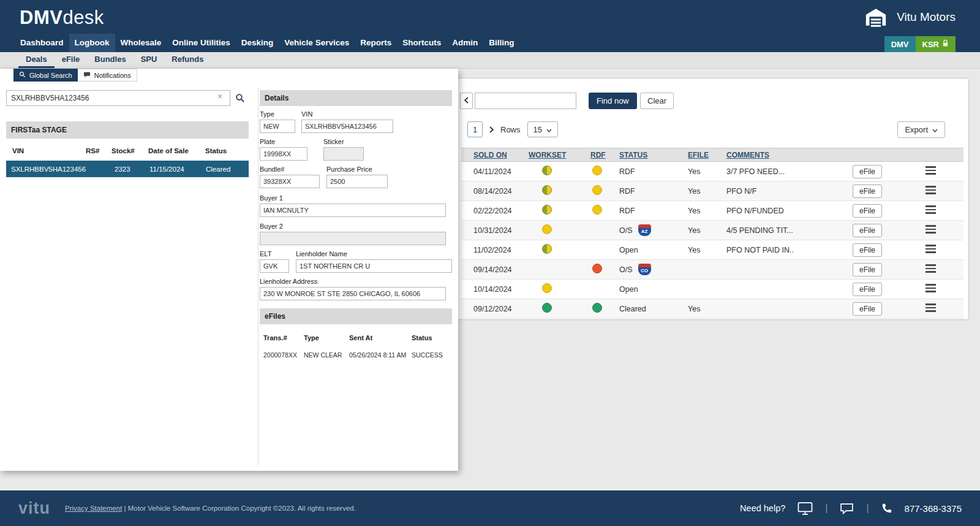  What do you see at coordinates (130, 151) in the screenshot?
I see `col-stock: Stock#` at bounding box center [130, 151].